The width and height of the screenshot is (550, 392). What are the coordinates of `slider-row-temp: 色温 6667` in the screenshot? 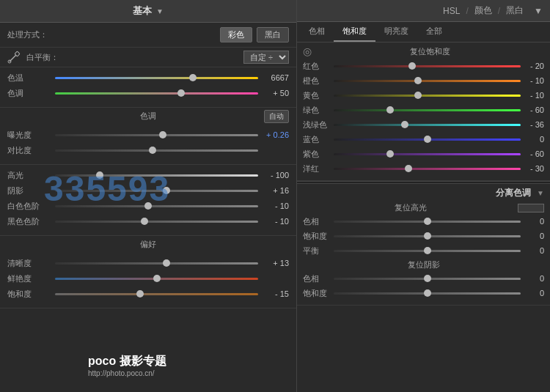 It's located at (148, 78).